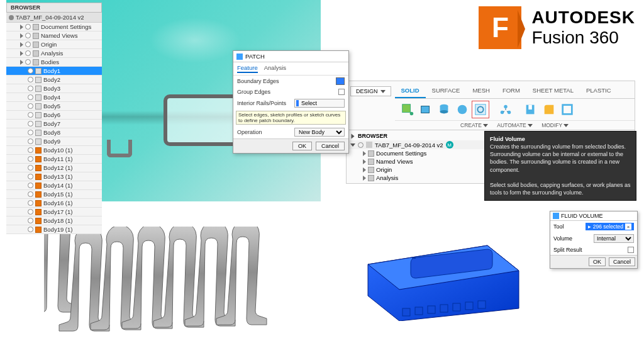  Describe the element at coordinates (462, 110) in the screenshot. I see `create-sphere-tool` at that location.